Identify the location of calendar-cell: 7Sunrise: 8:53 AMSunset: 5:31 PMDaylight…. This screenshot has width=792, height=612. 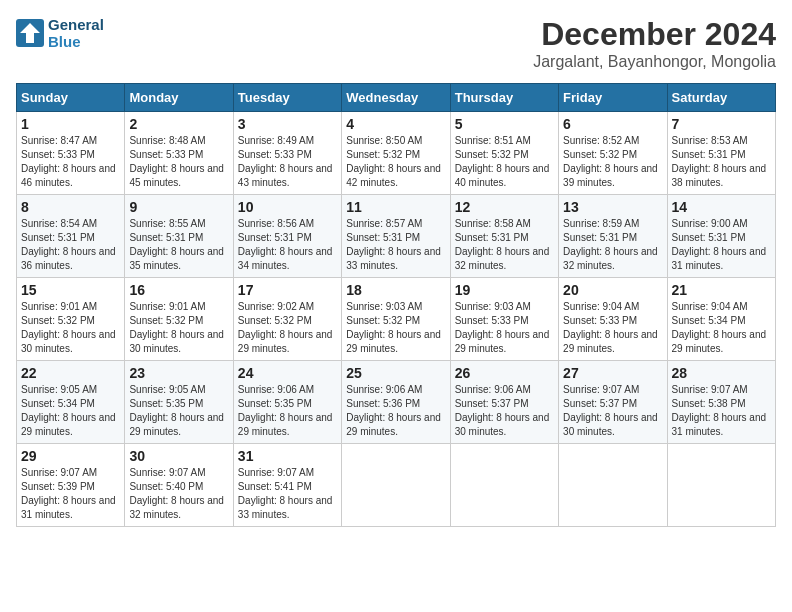
(721, 154).